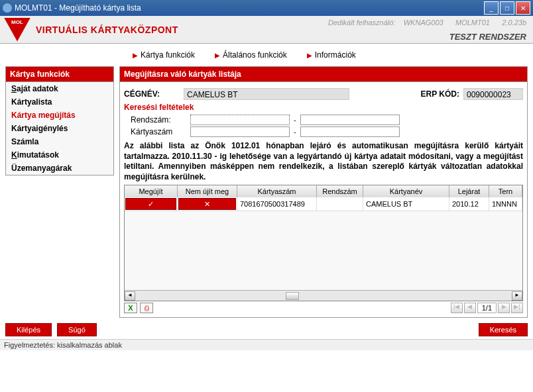  What do you see at coordinates (324, 204) in the screenshot?
I see `table-row: ✓ ✕ 7081670500317489 CAMELUS BT 2010.12 …` at bounding box center [324, 204].